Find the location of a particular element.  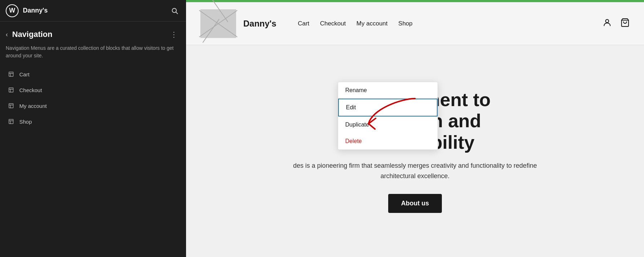

nav-description: Navigation Menus are a curated collectio… is located at coordinates (93, 56).